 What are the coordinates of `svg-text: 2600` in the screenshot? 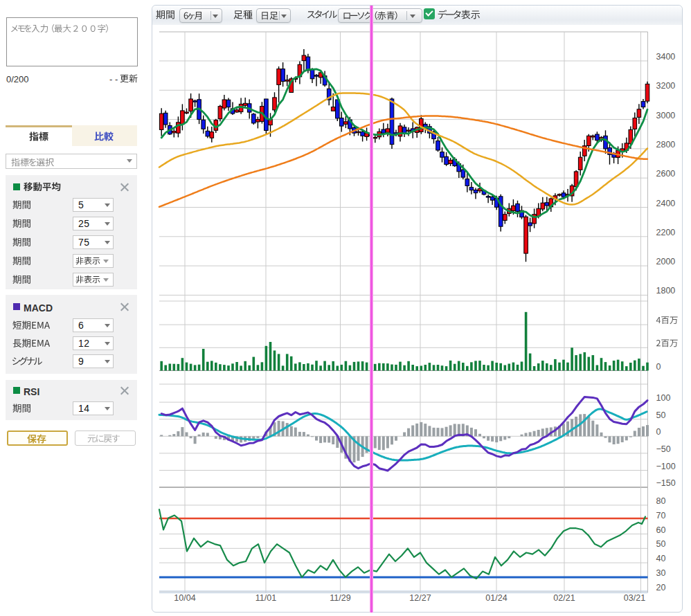 It's located at (666, 174).